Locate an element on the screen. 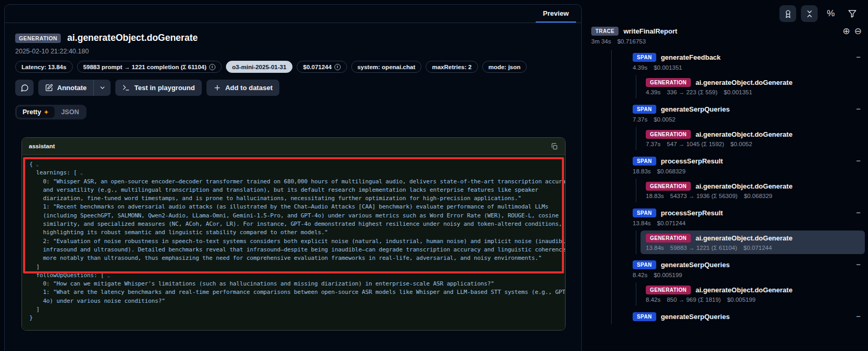  code-text: } is located at coordinates (31, 317).